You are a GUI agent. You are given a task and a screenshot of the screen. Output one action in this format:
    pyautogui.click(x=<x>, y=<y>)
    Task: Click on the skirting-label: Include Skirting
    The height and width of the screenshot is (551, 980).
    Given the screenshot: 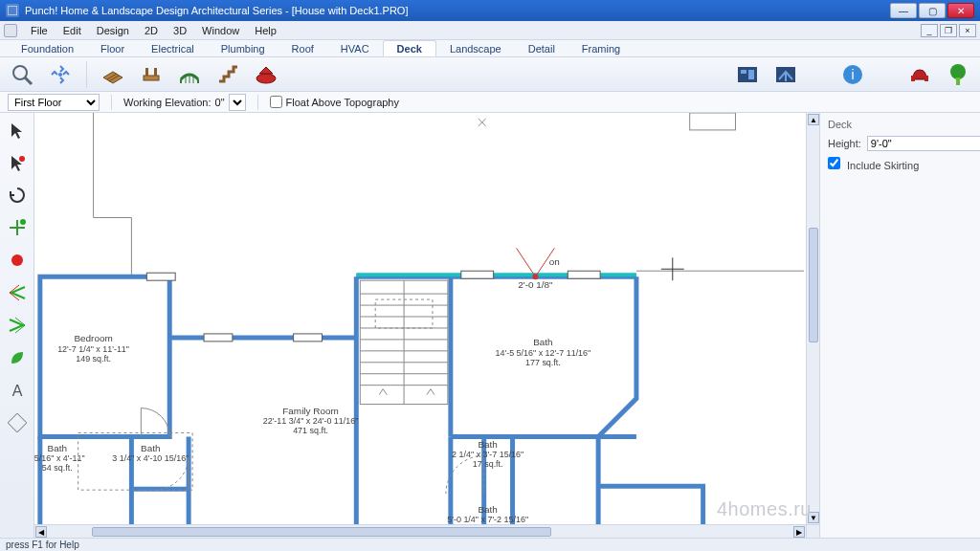 What is the action you would take?
    pyautogui.click(x=882, y=165)
    